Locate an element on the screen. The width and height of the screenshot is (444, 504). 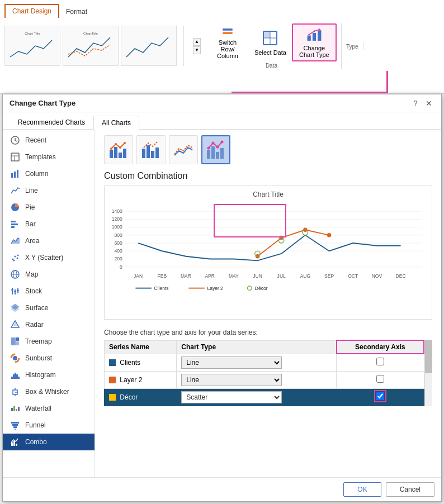
series-color-layer2 is located at coordinates (112, 380).